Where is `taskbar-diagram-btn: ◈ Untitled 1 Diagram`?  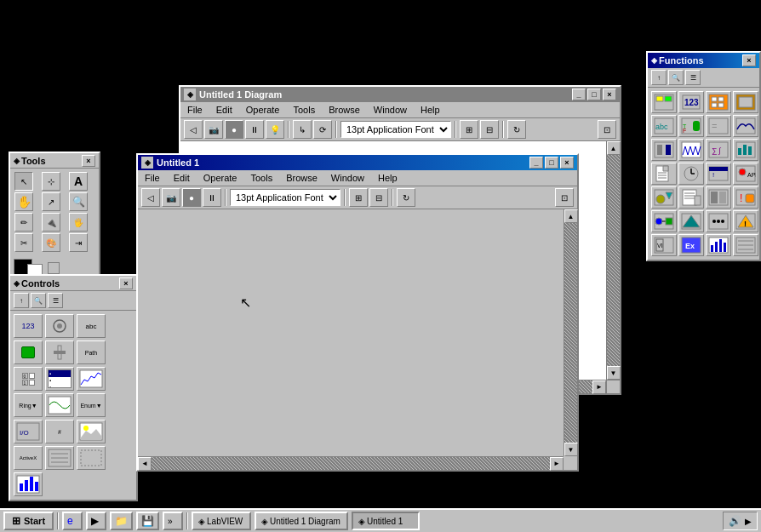 taskbar-diagram-btn: ◈ Untitled 1 Diagram is located at coordinates (301, 521).